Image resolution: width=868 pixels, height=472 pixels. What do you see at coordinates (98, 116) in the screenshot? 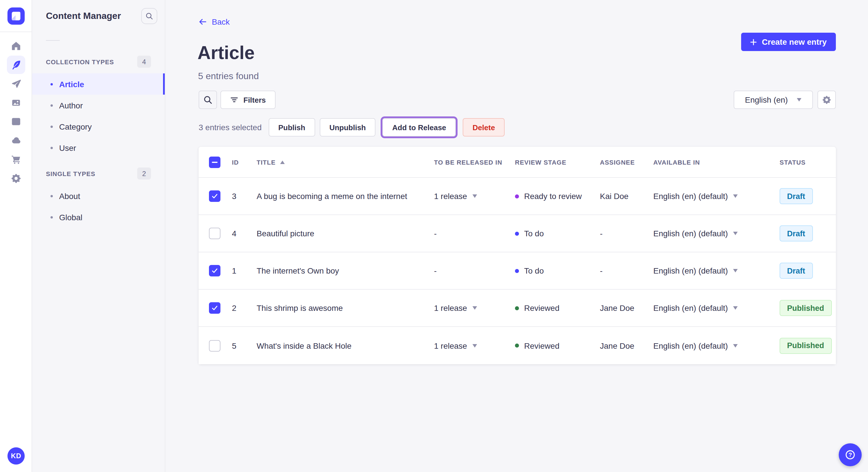
I see `collection-types-list: Article Author Category User` at bounding box center [98, 116].